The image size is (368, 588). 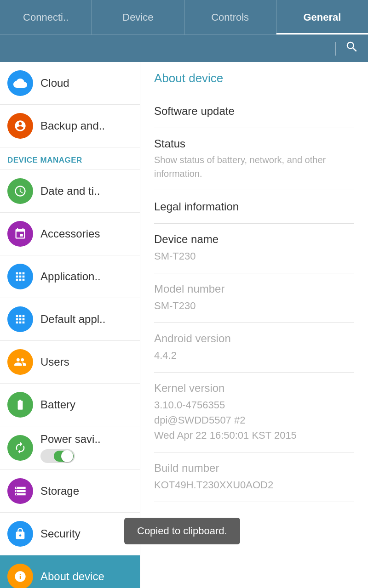 I want to click on model-number-value: SM-T230, so click(x=254, y=306).